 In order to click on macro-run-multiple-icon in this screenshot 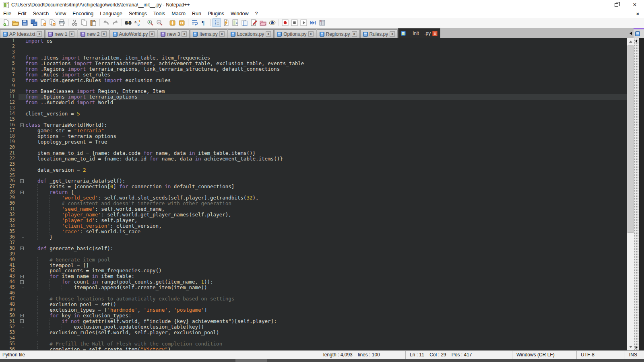, I will do `click(313, 23)`.